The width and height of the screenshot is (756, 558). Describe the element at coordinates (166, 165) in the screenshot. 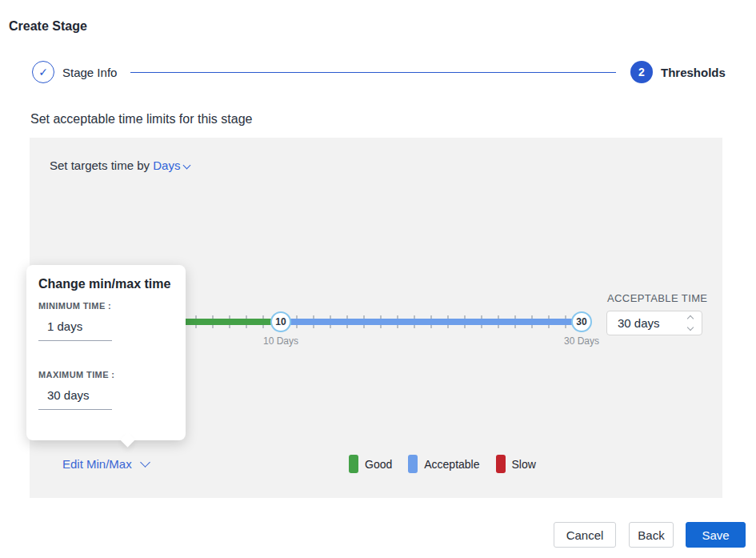

I see `unit-selector-dropdown: Days` at that location.